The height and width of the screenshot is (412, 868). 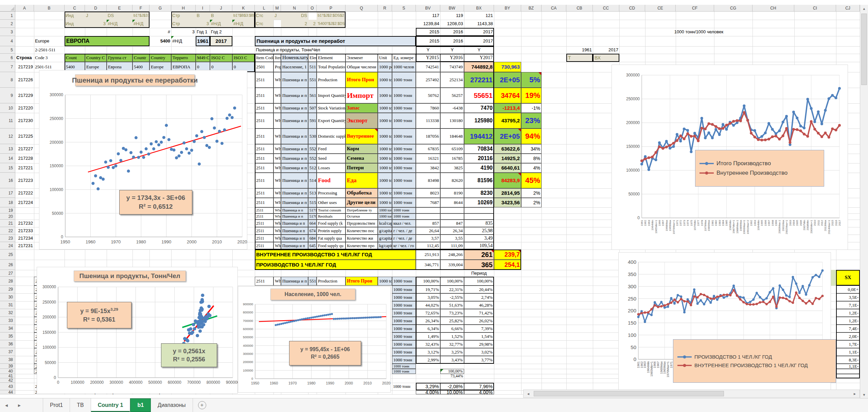 I want to click on cell-BW23: 3,55, so click(x=452, y=238).